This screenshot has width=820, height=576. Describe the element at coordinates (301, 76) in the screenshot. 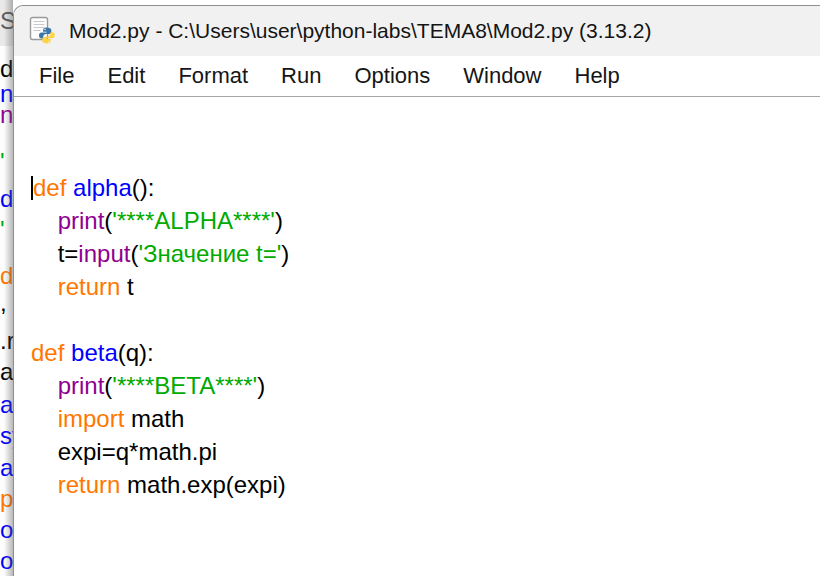

I see `menu-run: Run` at that location.